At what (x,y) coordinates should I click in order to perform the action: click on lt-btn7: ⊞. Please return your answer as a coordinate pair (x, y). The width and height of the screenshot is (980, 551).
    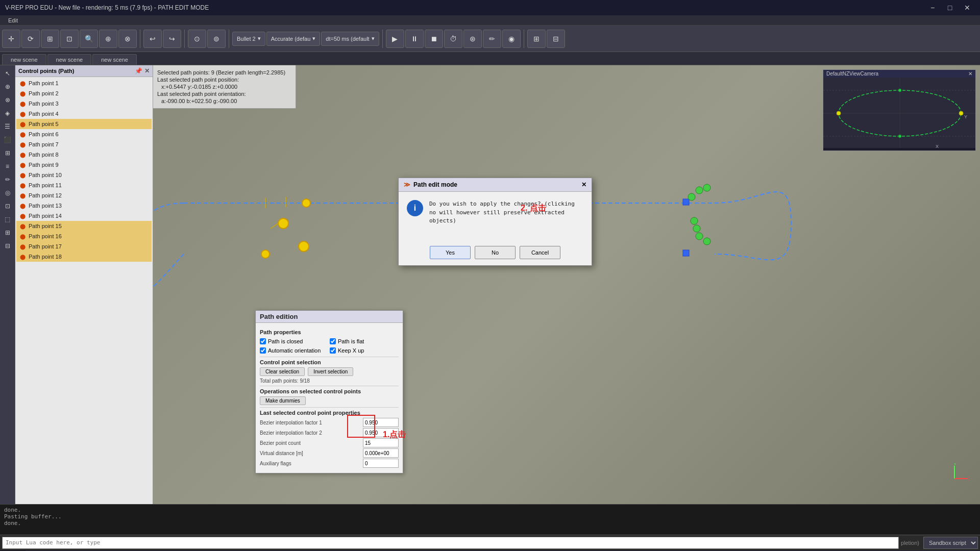
    Looking at the image, I should click on (8, 153).